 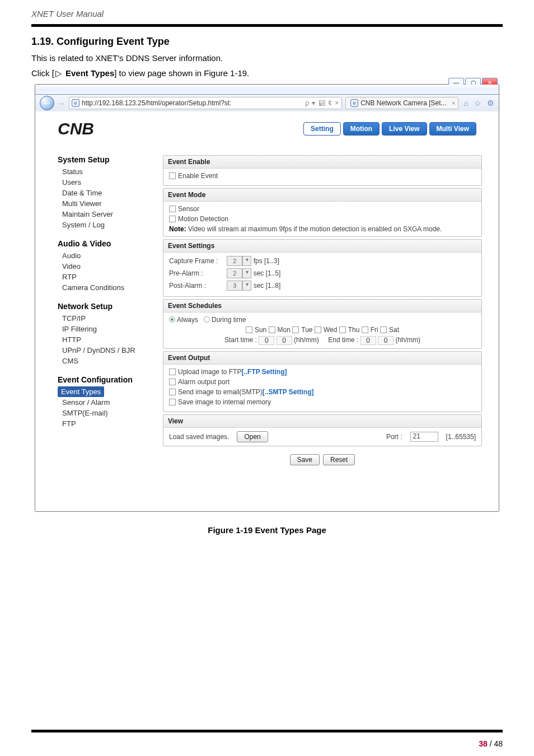 I want to click on enable-event-checkbox, so click(x=172, y=176).